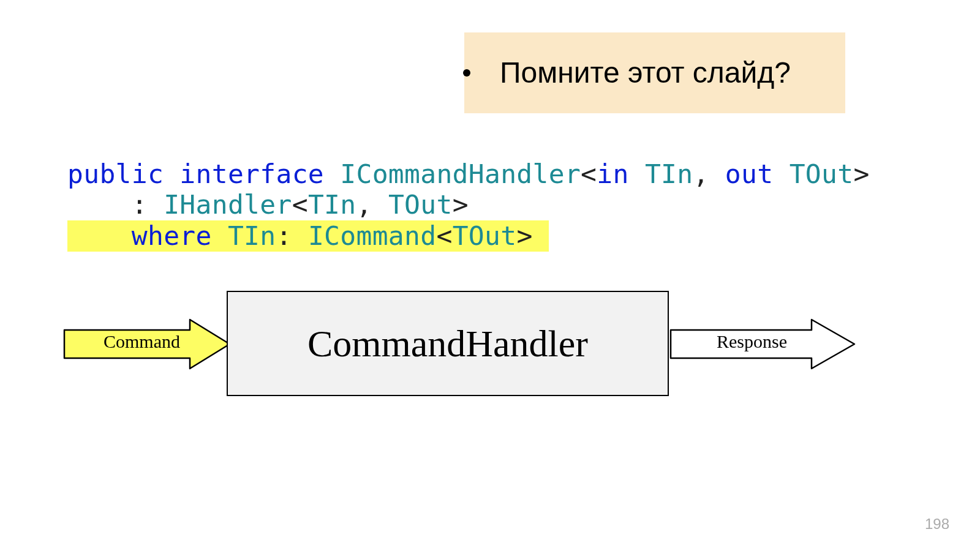 This screenshot has height=551, width=980. Describe the element at coordinates (750, 174) in the screenshot. I see `keyword-out: out` at that location.